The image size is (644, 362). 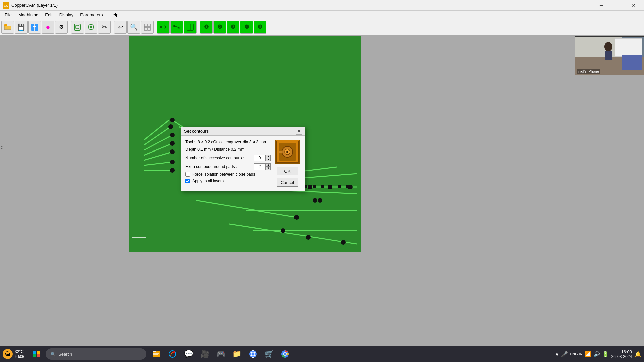 What do you see at coordinates (589, 71) in the screenshot?
I see `camera-label: riidl's iPhone` at bounding box center [589, 71].